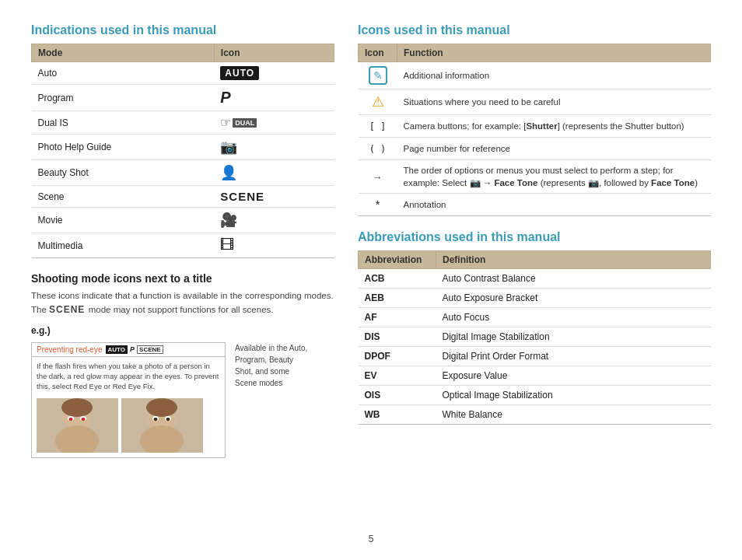  What do you see at coordinates (371, 536) in the screenshot?
I see `page-number: 5` at bounding box center [371, 536].